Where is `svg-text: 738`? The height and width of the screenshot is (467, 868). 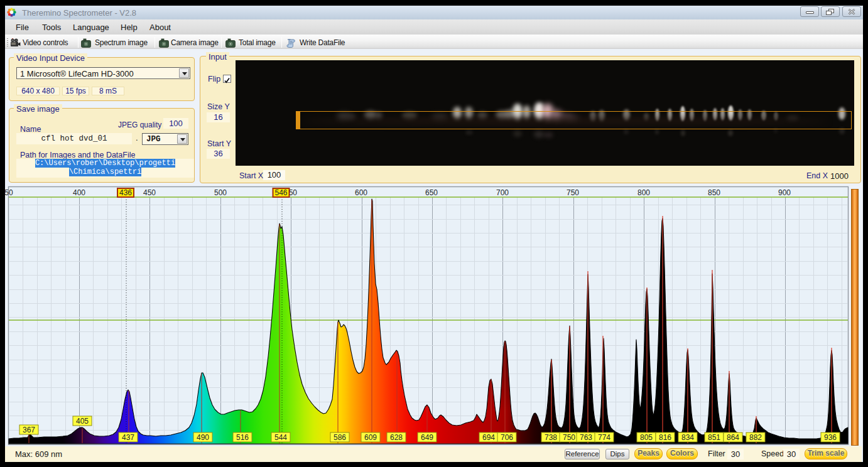 svg-text: 738 is located at coordinates (551, 437).